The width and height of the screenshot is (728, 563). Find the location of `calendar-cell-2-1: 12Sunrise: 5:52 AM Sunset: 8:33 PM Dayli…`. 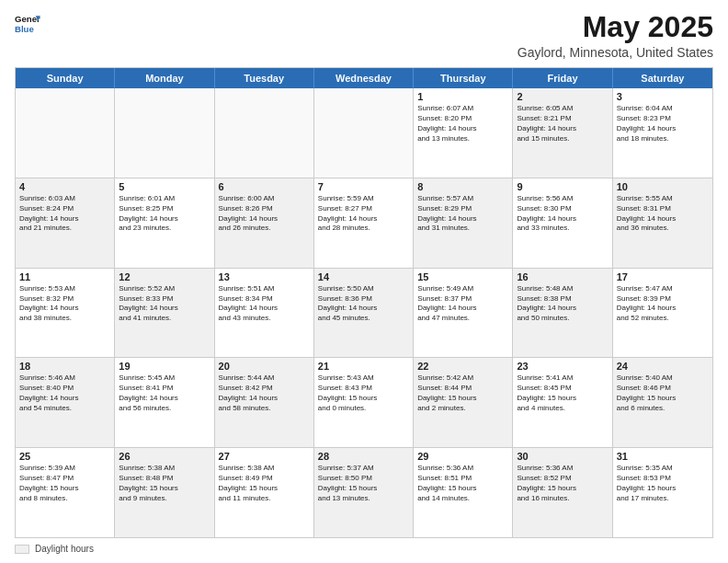

calendar-cell-2-1: 12Sunrise: 5:52 AM Sunset: 8:33 PM Dayli… is located at coordinates (165, 313).